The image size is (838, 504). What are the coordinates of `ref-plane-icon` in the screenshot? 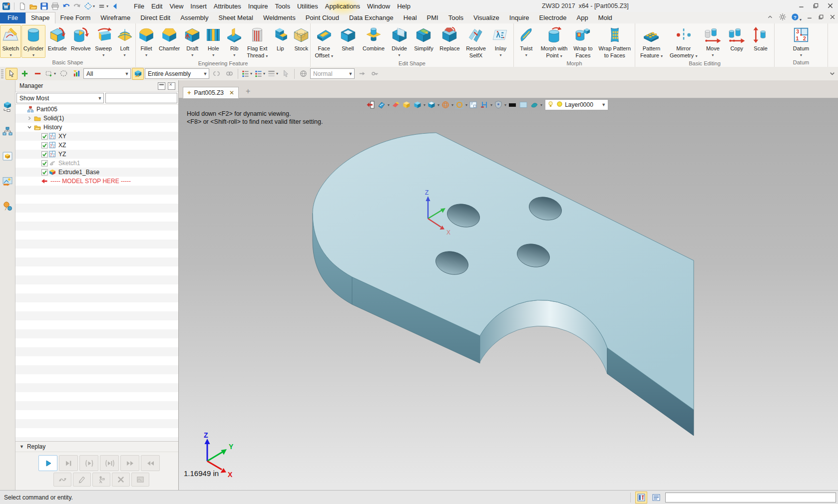 It's located at (138, 74).